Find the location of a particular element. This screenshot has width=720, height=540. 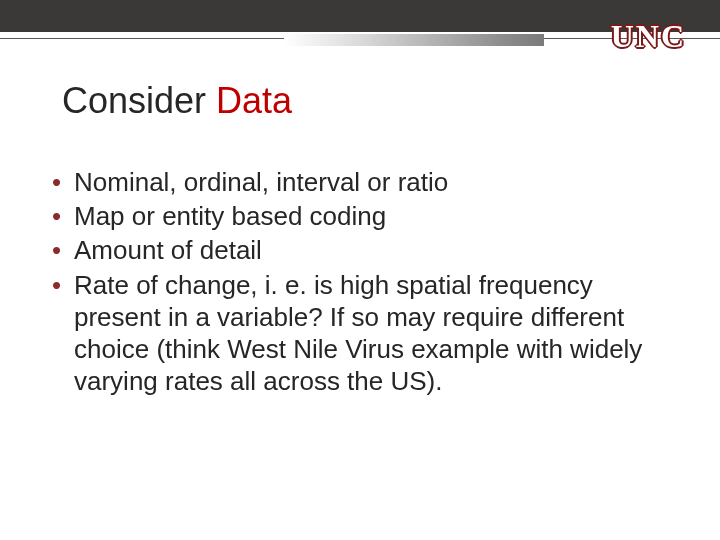

list-item: Map or entity based coding is located at coordinates (348, 216).